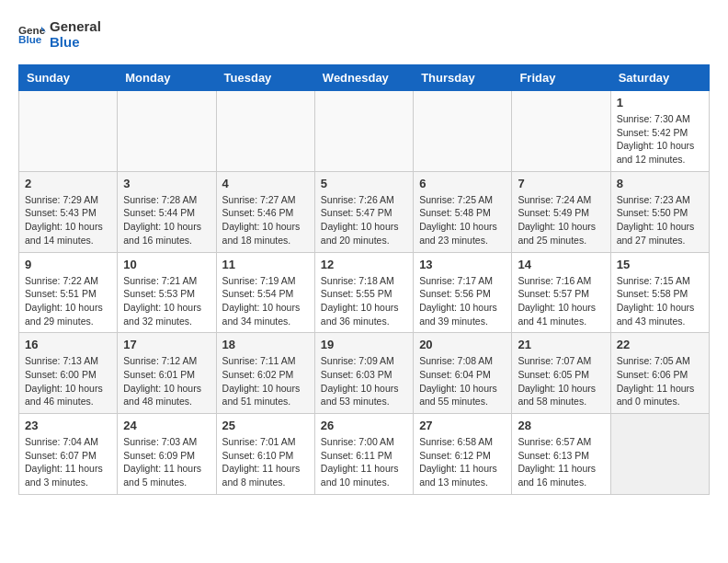 The image size is (728, 563). I want to click on day-info: Sunrise: 7:18 AM Sunset: 5:55 PM Dayligh…, so click(364, 302).